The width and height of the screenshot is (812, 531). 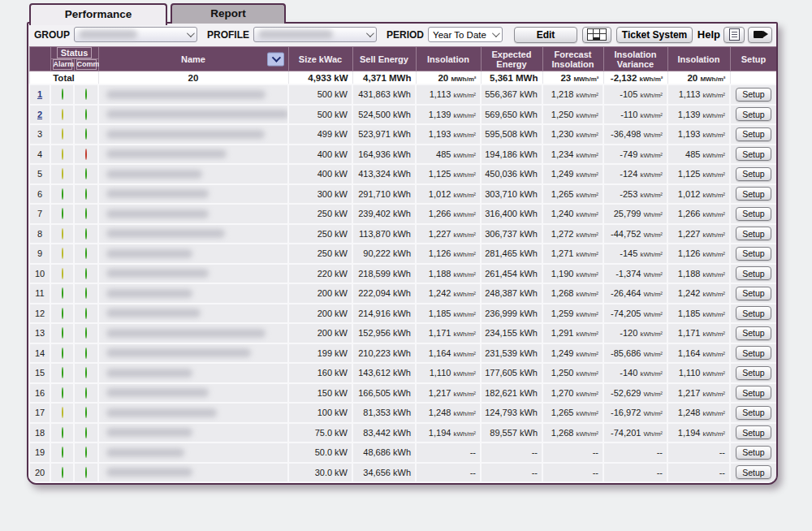 I want to click on ticket-system-button: Ticket System, so click(x=654, y=35).